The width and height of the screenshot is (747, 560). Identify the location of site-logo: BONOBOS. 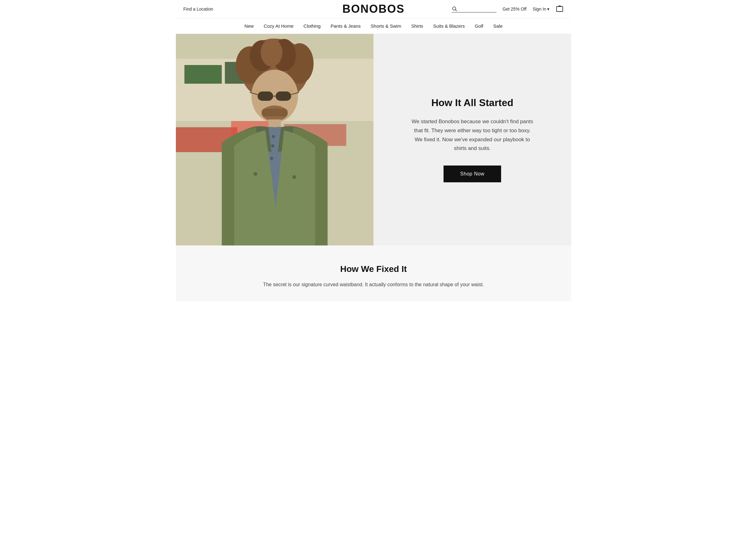
(374, 9).